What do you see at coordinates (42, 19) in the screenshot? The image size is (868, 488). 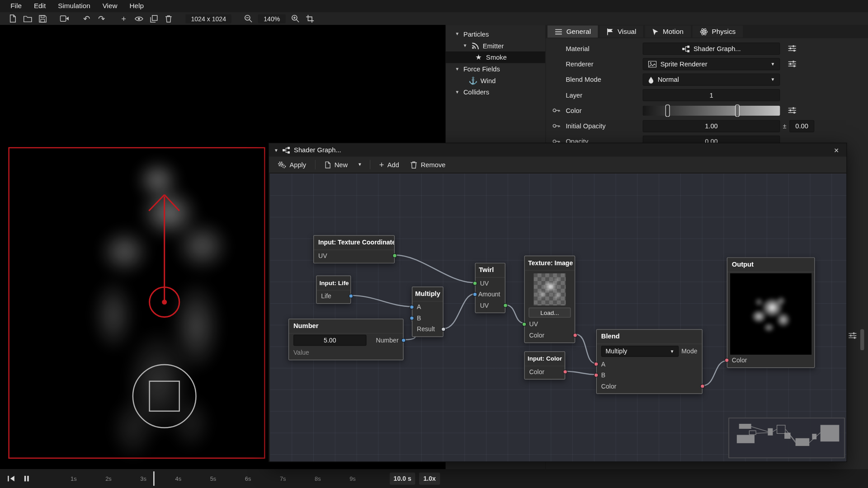 I see `save-button` at bounding box center [42, 19].